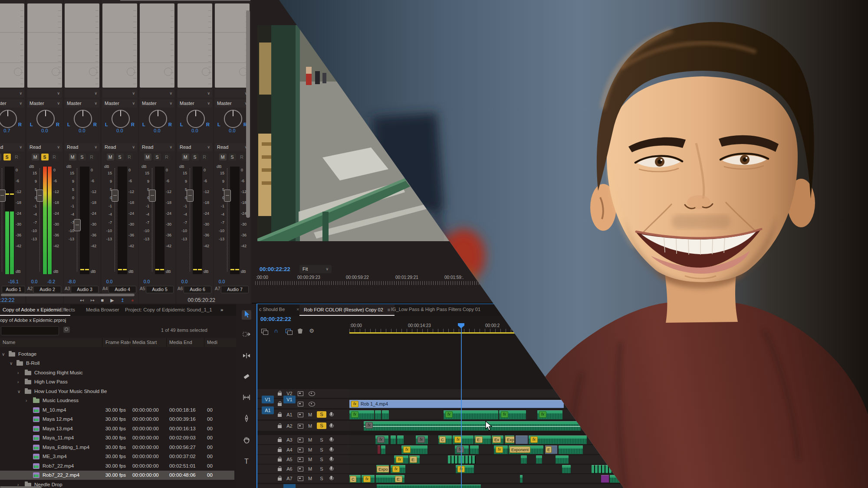 This screenshot has height=488, width=868. I want to click on record-icon: ●, so click(133, 300).